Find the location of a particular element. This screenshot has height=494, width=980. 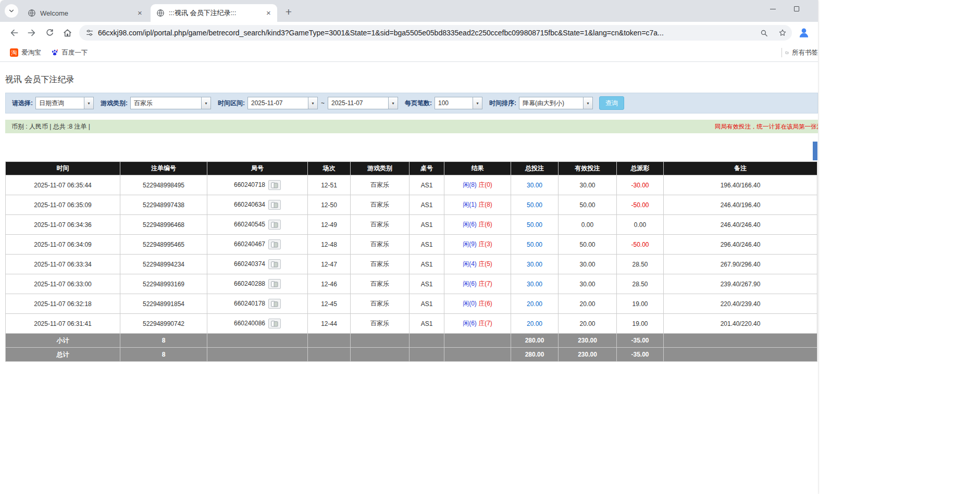

bookmark-star-icon is located at coordinates (783, 33).